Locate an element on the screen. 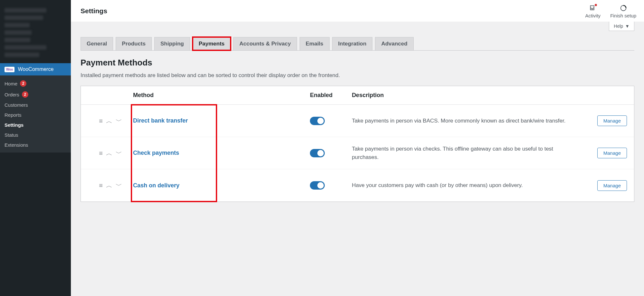 This screenshot has width=644, height=296. sidebar-item-label: Status is located at coordinates (12, 135).